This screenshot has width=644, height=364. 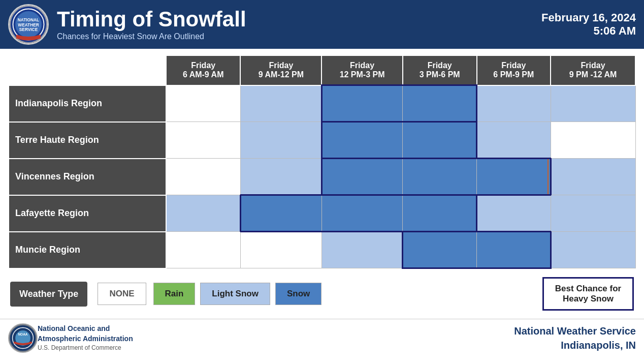 What do you see at coordinates (281, 70) in the screenshot?
I see `col-header-2: Friday 9 AM-12 PM` at bounding box center [281, 70].